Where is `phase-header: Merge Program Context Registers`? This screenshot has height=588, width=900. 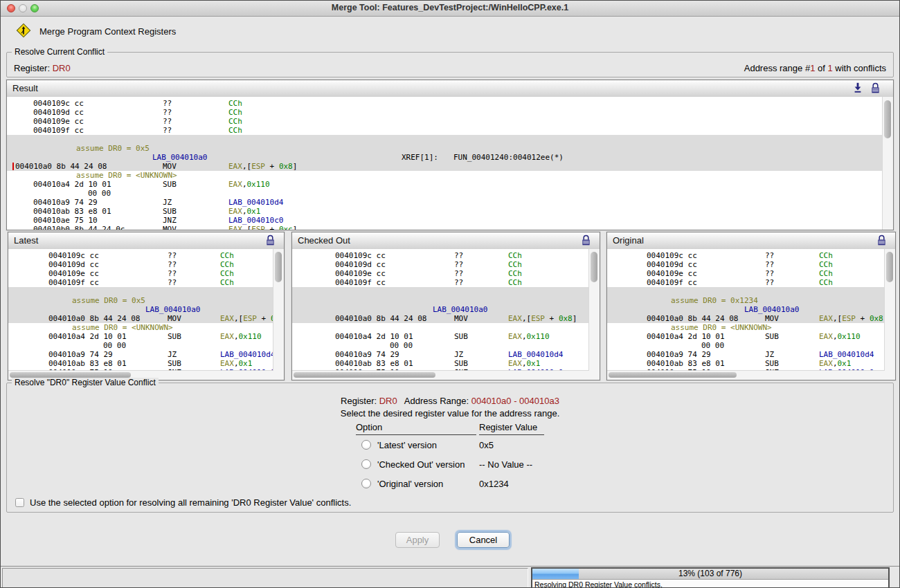
phase-header: Merge Program Context Registers is located at coordinates (96, 31).